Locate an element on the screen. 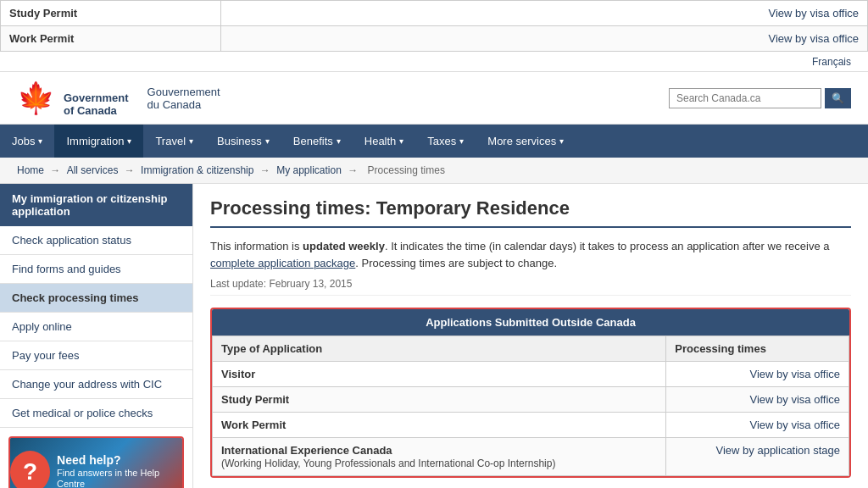 The width and height of the screenshot is (868, 488). sidebar-item-processing-times: Check processing times is located at coordinates (97, 298).